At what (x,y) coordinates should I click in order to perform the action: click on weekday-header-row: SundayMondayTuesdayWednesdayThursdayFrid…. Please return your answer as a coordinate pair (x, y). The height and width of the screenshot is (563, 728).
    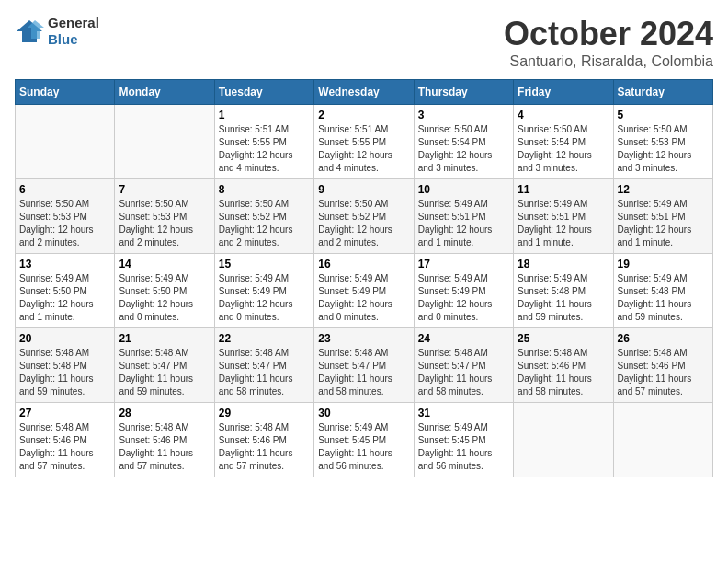
    Looking at the image, I should click on (364, 92).